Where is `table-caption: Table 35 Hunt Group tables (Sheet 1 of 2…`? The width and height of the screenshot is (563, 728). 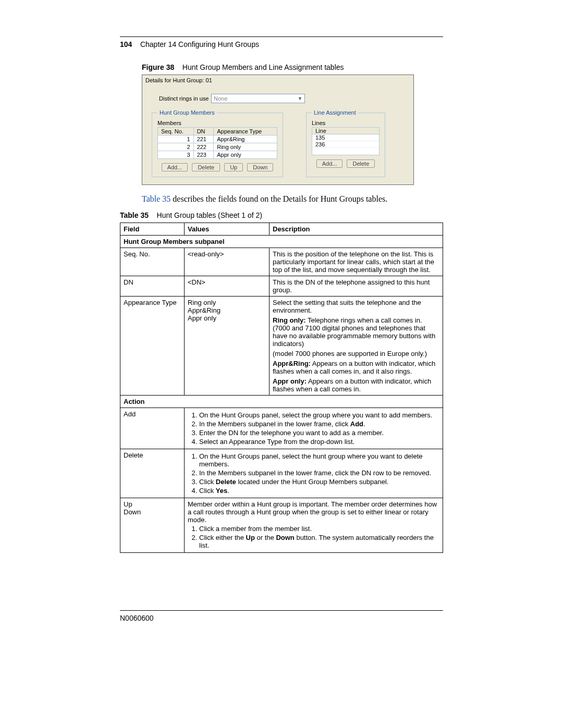
table-caption: Table 35 Hunt Group tables (Sheet 1 of 2… is located at coordinates (282, 215).